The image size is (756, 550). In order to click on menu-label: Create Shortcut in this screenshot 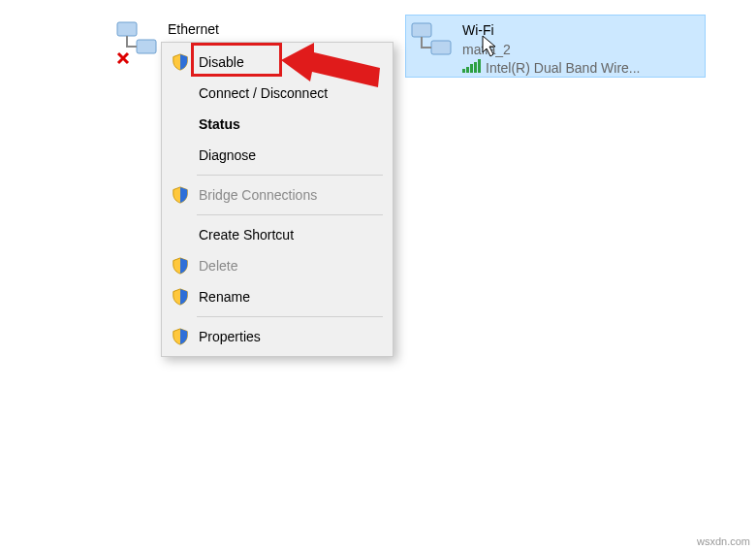, I will do `click(246, 235)`.